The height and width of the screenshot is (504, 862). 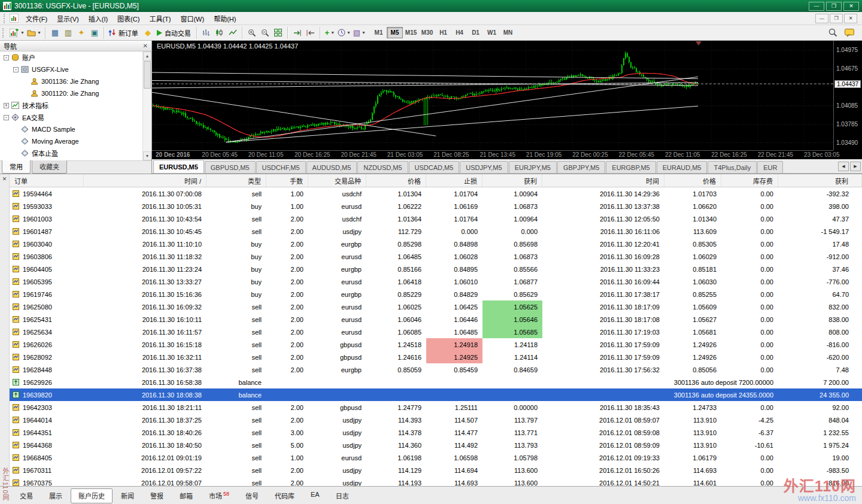 I want to click on templates-button: ▧▼, so click(x=359, y=33).